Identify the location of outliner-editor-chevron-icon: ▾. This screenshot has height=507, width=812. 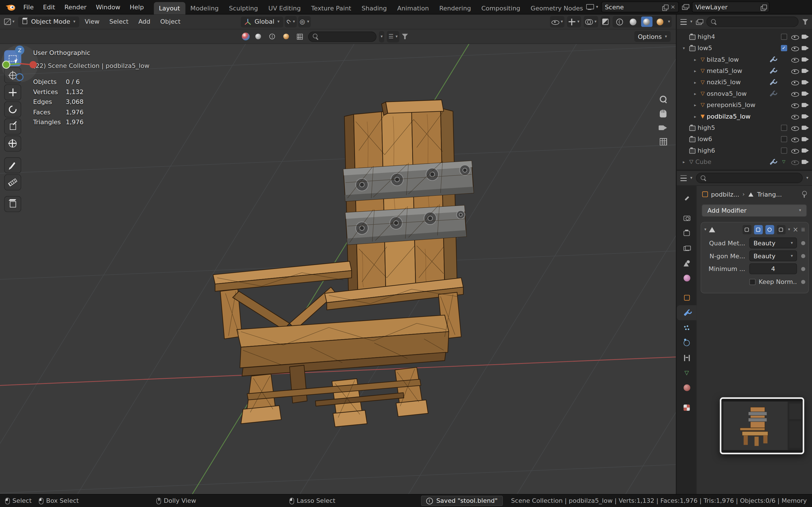
(691, 22).